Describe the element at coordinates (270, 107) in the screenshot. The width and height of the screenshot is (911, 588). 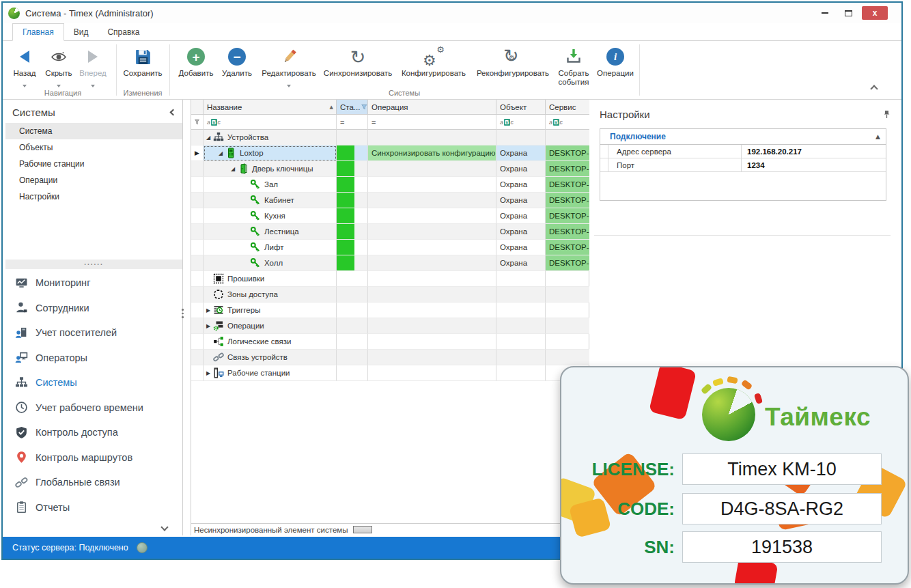
I see `column-header-name: Название▲` at that location.